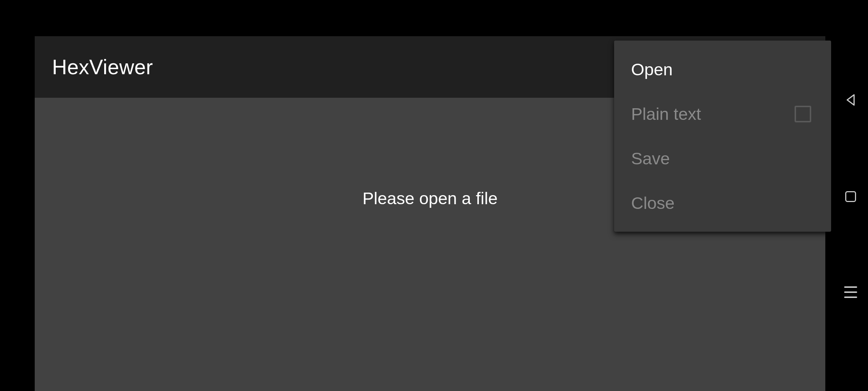 The height and width of the screenshot is (391, 868). Describe the element at coordinates (103, 67) in the screenshot. I see `app-title: HexViewer` at that location.